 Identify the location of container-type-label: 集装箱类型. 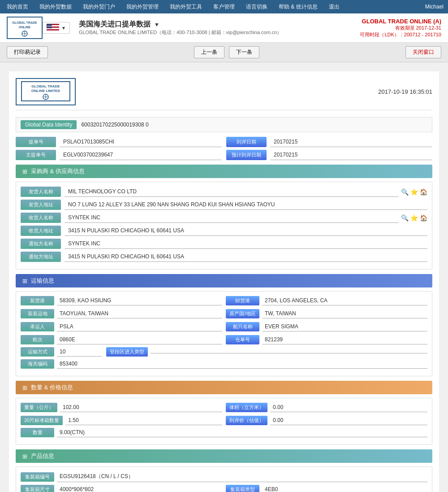
(243, 488).